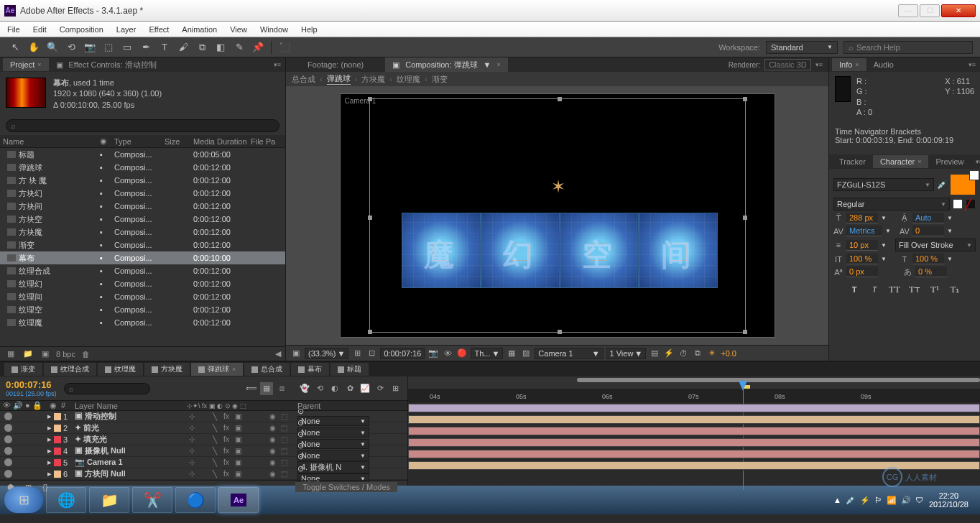 The width and height of the screenshot is (980, 523). What do you see at coordinates (462, 353) in the screenshot?
I see `channel-icon: 🔴` at bounding box center [462, 353].